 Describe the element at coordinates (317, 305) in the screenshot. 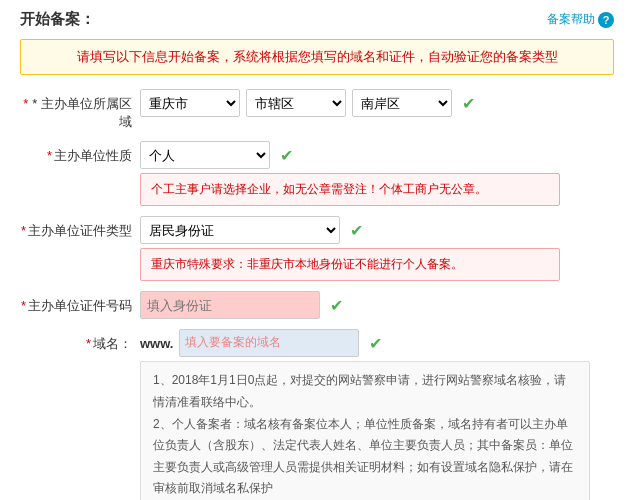

I see `cert-no-row: *主办单位证件号码 ✔` at that location.